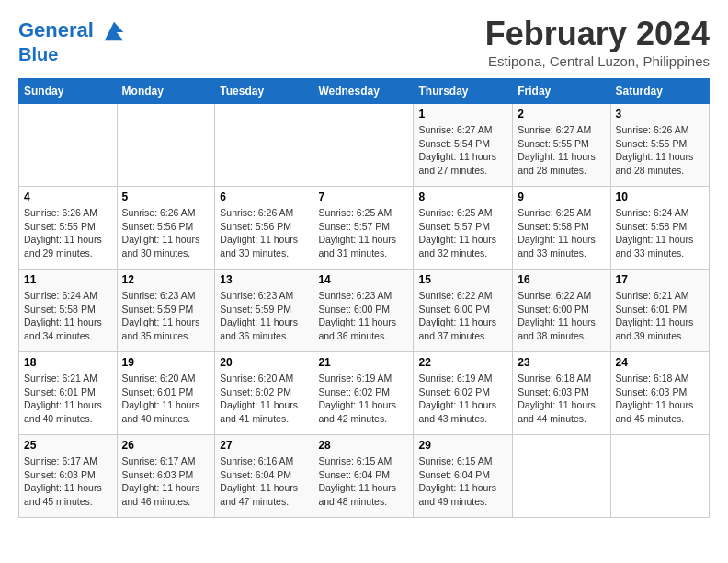  Describe the element at coordinates (166, 197) in the screenshot. I see `day-number: 5` at that location.